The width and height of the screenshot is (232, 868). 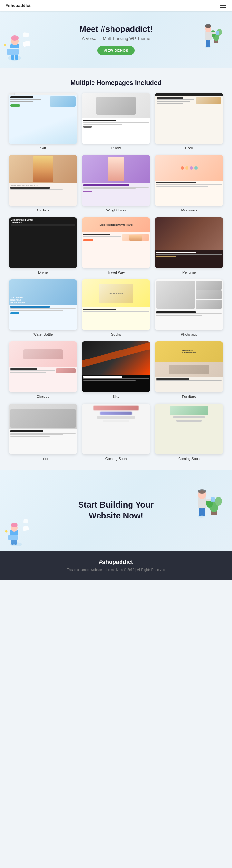 I want to click on thumbnail-travelway: Explore Different Way to Travel, so click(x=116, y=243).